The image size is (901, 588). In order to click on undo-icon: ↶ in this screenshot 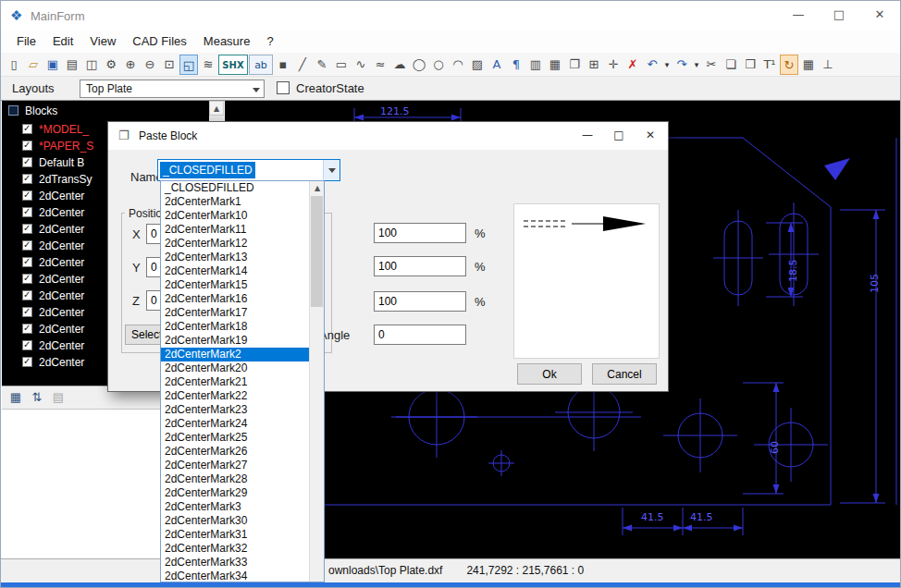, I will do `click(652, 65)`.